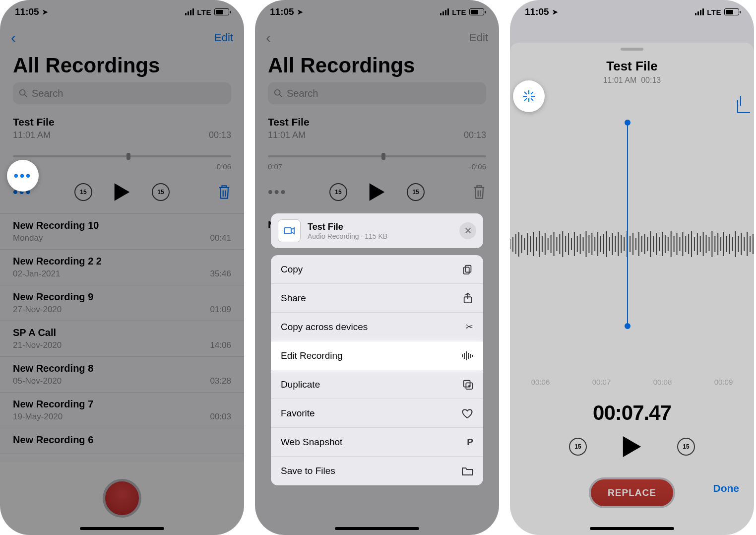 The width and height of the screenshot is (756, 535). Describe the element at coordinates (377, 370) in the screenshot. I see `menu-body: Copy Share Copy across devices ✂ Edit Re…` at that location.